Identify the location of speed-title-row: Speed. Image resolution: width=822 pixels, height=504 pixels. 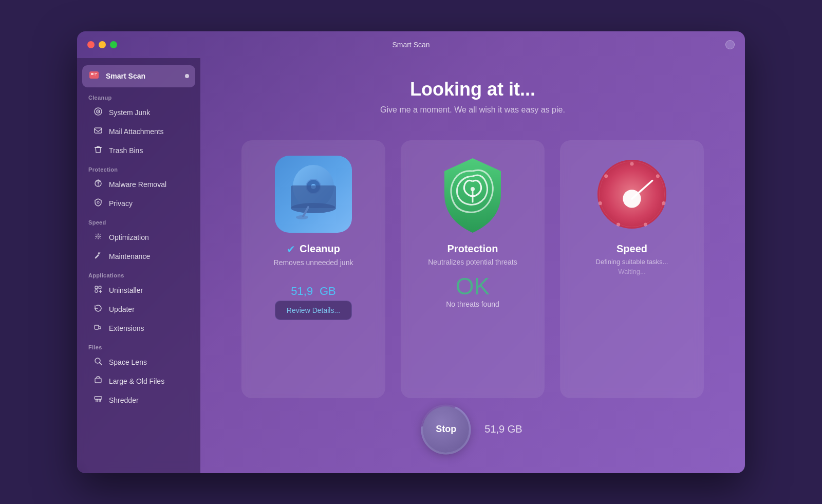
(632, 249).